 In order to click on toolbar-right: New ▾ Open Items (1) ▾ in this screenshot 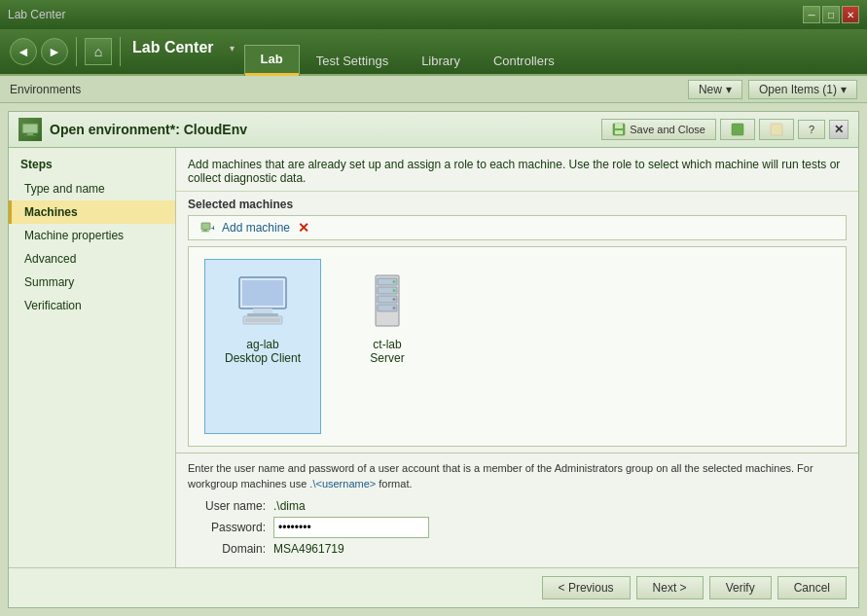, I will do `click(773, 90)`.